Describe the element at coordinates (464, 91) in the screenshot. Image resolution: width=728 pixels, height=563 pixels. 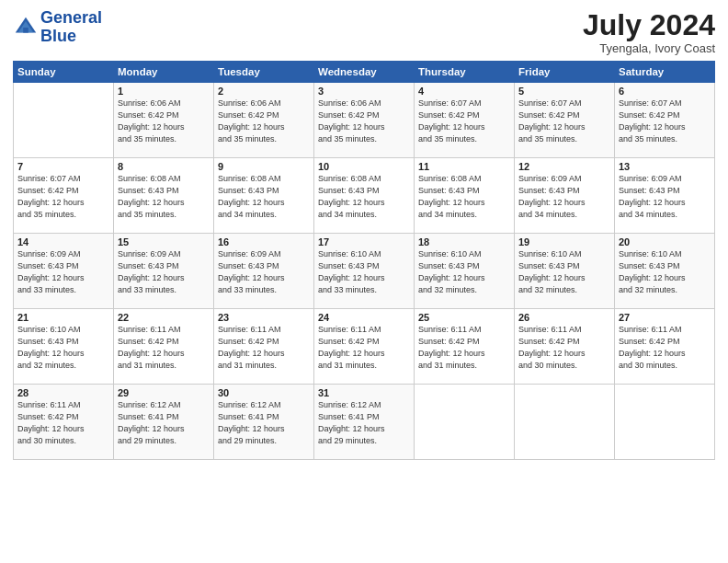
I see `day-number: 4` at that location.